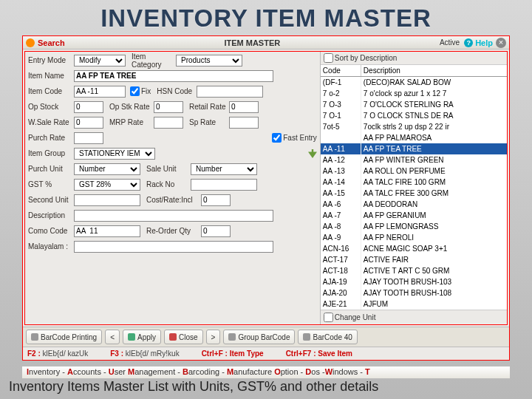  I want to click on barcode-printing-button: BarCode Printing, so click(64, 337).